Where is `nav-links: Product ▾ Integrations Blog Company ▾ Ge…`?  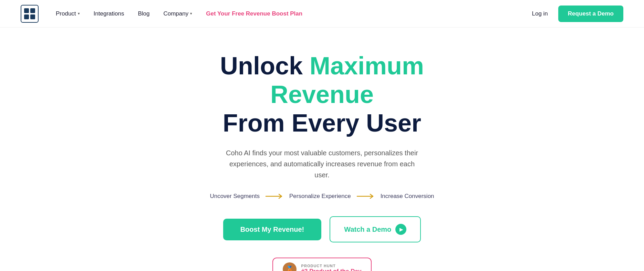 nav-links: Product ▾ Integrations Blog Company ▾ Ge… is located at coordinates (294, 14).